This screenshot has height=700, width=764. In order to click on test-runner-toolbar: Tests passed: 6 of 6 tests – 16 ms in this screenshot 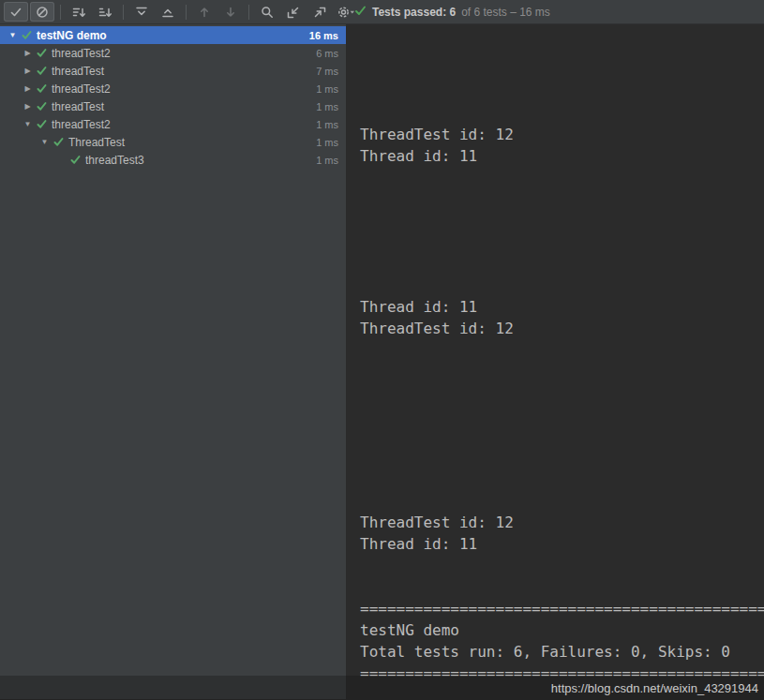, I will do `click(382, 12)`.